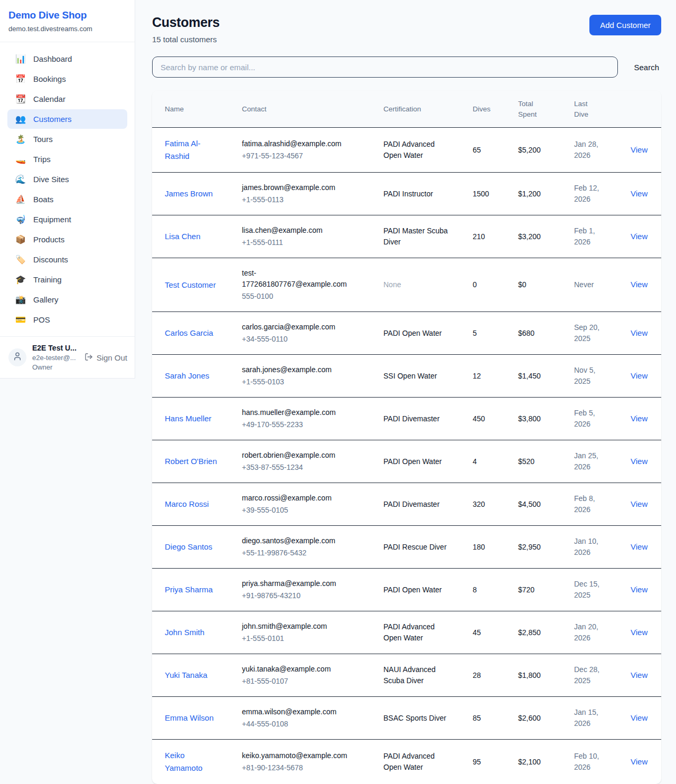 The image size is (676, 784). What do you see at coordinates (68, 21) in the screenshot?
I see `brand-block: Demo Dive Shop demo.test.divestreams.com` at bounding box center [68, 21].